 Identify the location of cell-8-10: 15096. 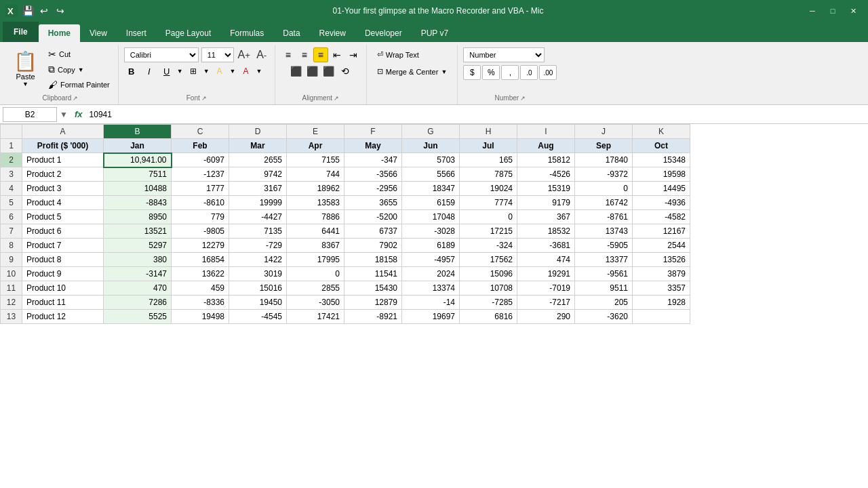
(488, 274).